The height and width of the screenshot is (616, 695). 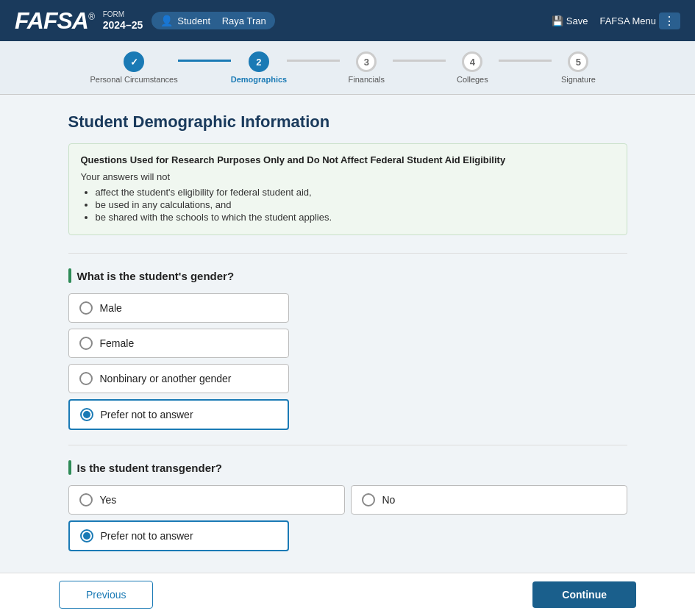 What do you see at coordinates (348, 468) in the screenshot?
I see `transgender-question-label: Is the student transgender?` at bounding box center [348, 468].